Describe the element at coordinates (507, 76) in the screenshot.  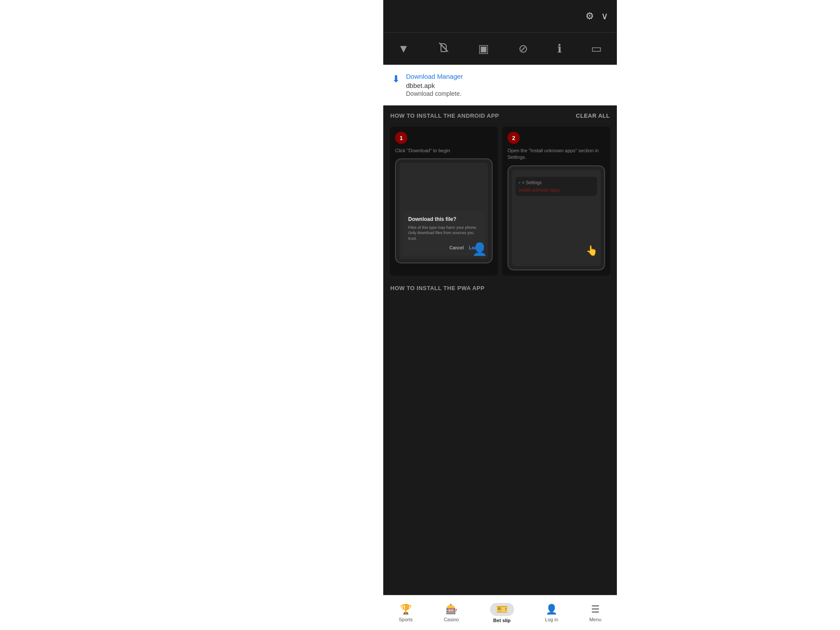
I see `download-app-name: Download Manager` at that location.